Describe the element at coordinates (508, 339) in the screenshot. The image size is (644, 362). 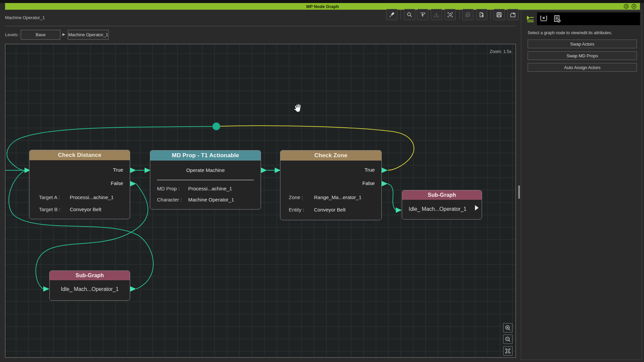
I see `zoom-out-button` at that location.